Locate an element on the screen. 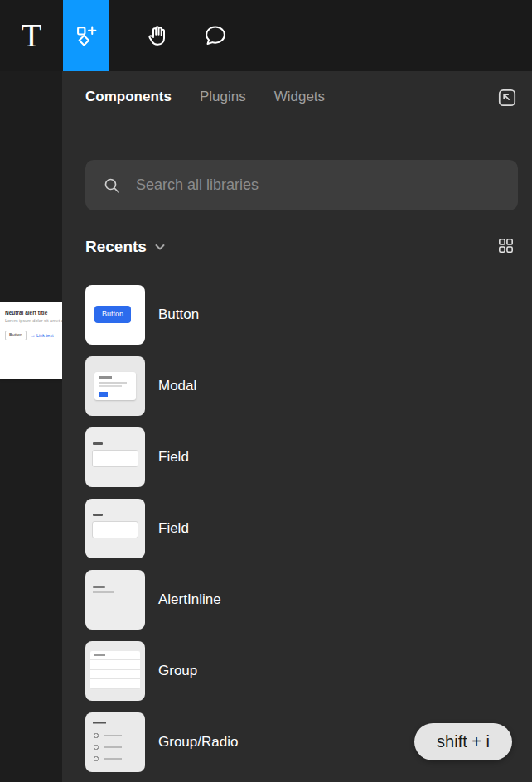 This screenshot has height=782, width=532. recents-header: Recents is located at coordinates (300, 247).